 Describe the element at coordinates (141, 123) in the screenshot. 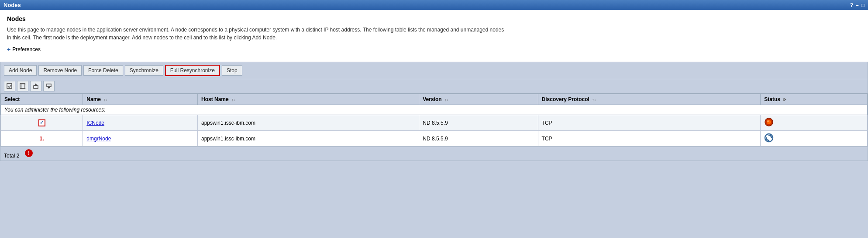

I see `row1-name-cell: ICNode` at that location.